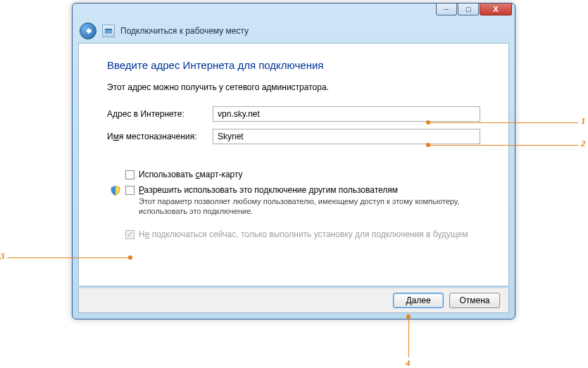 This screenshot has height=368, width=588. Describe the element at coordinates (346, 114) in the screenshot. I see `address-input` at that location.